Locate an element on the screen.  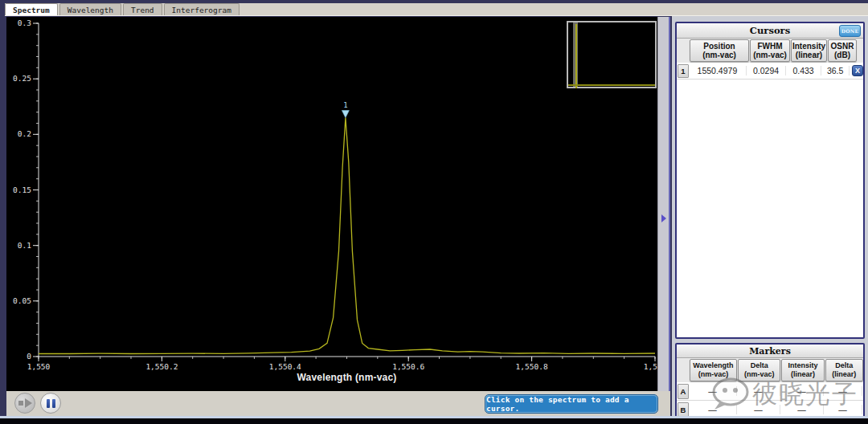
pause-button is located at coordinates (51, 403).